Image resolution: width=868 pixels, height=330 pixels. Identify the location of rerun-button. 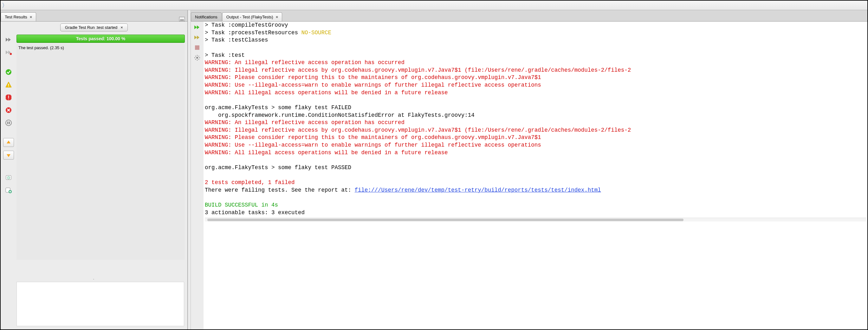
(8, 40).